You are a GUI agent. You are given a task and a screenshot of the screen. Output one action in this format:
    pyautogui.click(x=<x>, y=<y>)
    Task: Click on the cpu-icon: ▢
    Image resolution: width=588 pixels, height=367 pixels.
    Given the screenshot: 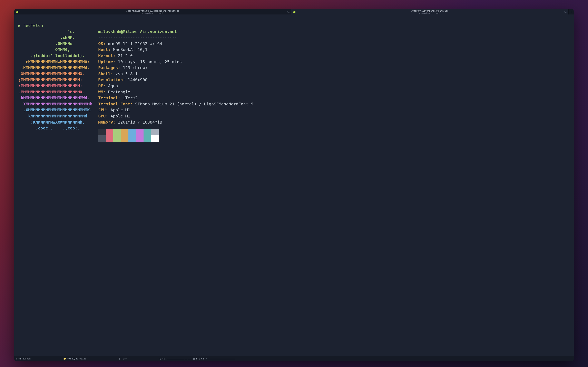 What is the action you would take?
    pyautogui.click(x=160, y=359)
    